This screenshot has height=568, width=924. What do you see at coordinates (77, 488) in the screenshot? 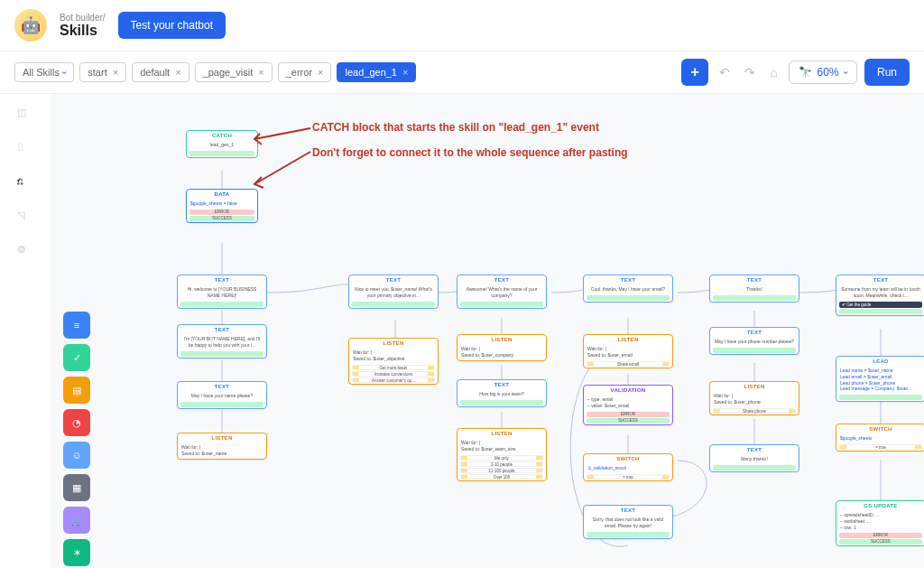
I see `palette-calc-icon: ▦` at bounding box center [77, 488].